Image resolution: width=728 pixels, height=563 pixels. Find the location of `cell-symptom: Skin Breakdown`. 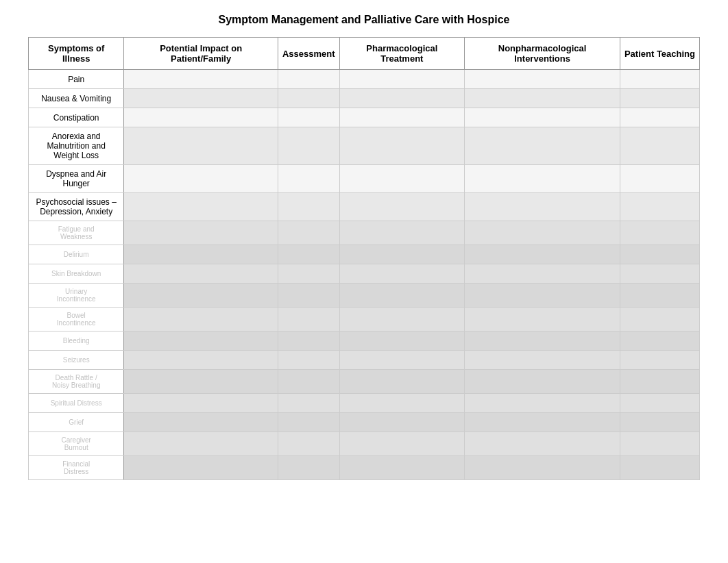

cell-symptom: Skin Breakdown is located at coordinates (77, 274).